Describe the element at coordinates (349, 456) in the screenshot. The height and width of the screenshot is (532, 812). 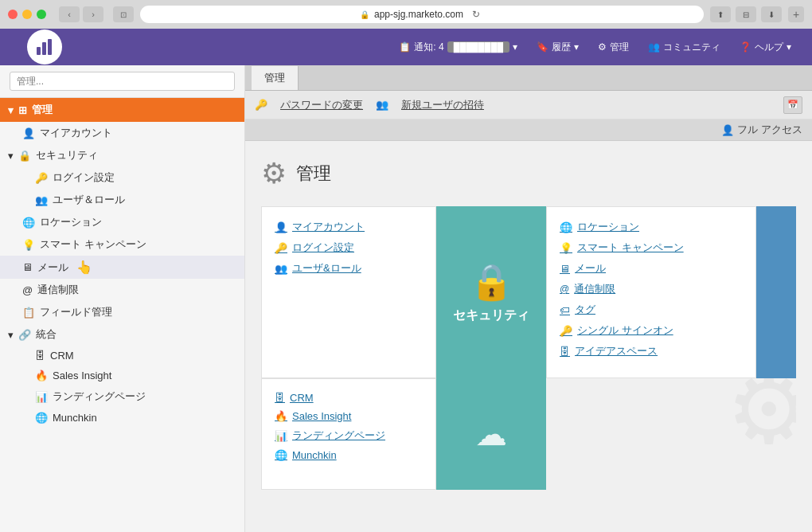
I see `link-munchkin: 🌐 Munchkin` at that location.